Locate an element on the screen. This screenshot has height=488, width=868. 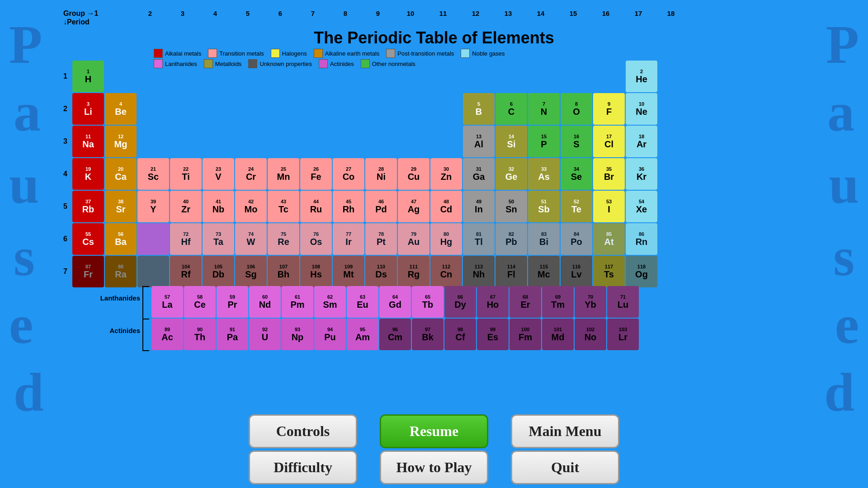
element-64: 64Gd is located at coordinates (395, 302).